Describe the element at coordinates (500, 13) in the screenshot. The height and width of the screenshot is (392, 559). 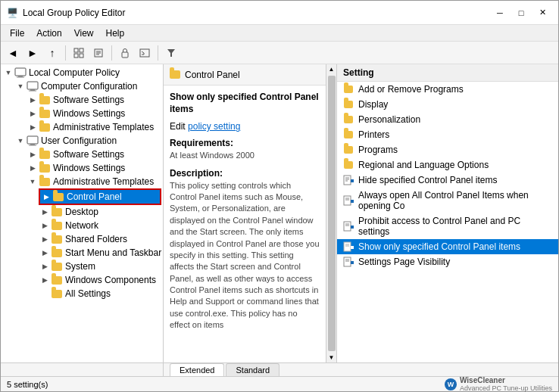
I see `minimize-button: ─` at that location.